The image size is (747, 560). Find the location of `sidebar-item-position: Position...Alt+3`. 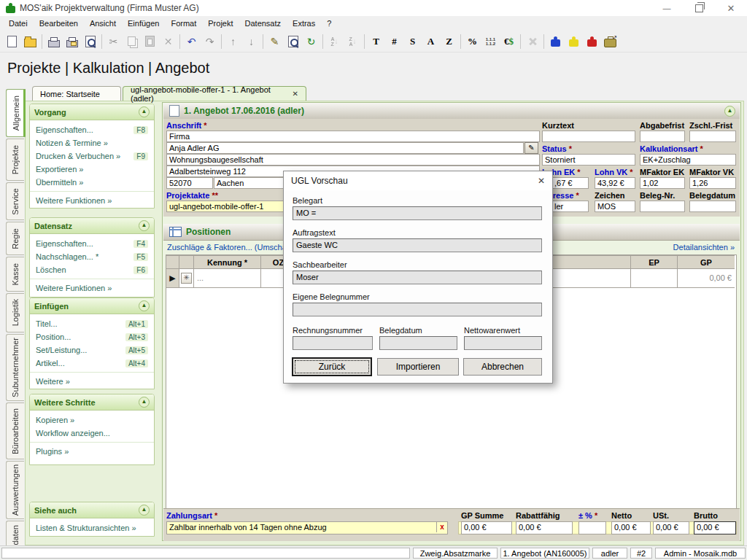

sidebar-item-position: Position...Alt+3 is located at coordinates (92, 337).